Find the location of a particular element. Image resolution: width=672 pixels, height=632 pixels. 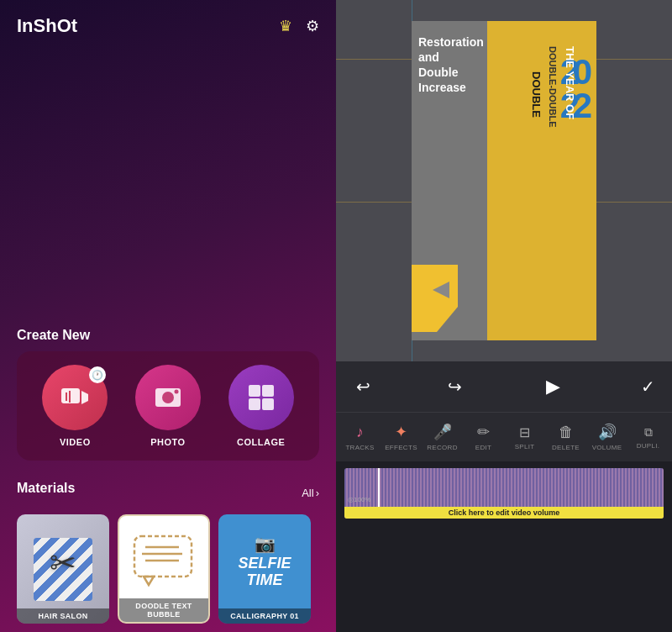

app-header: InShOt ♛ ⚙ is located at coordinates (168, 24).